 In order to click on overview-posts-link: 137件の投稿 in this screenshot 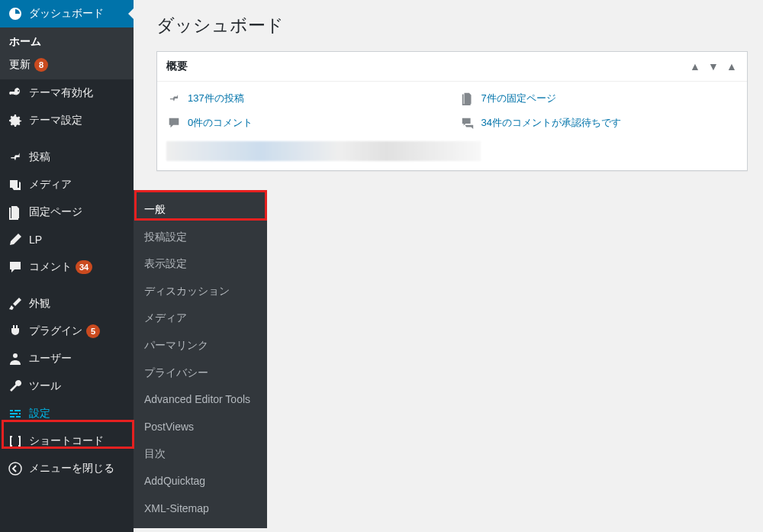, I will do `click(216, 98)`.